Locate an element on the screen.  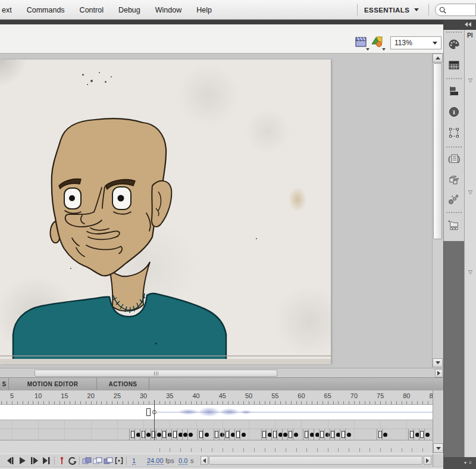
free-transform-icon is located at coordinates (454, 133).